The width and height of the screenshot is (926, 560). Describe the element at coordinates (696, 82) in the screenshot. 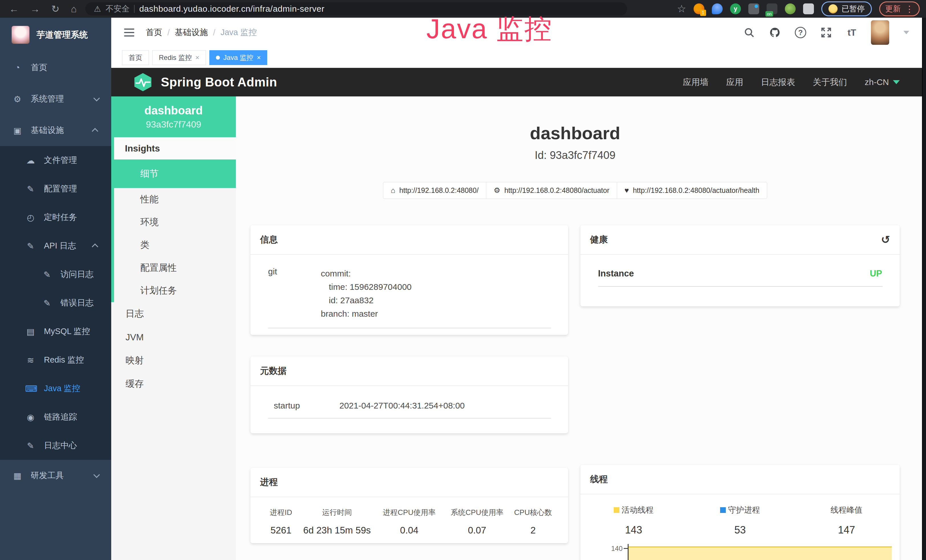

I see `sba-nav-wallboard: 应用墙` at that location.